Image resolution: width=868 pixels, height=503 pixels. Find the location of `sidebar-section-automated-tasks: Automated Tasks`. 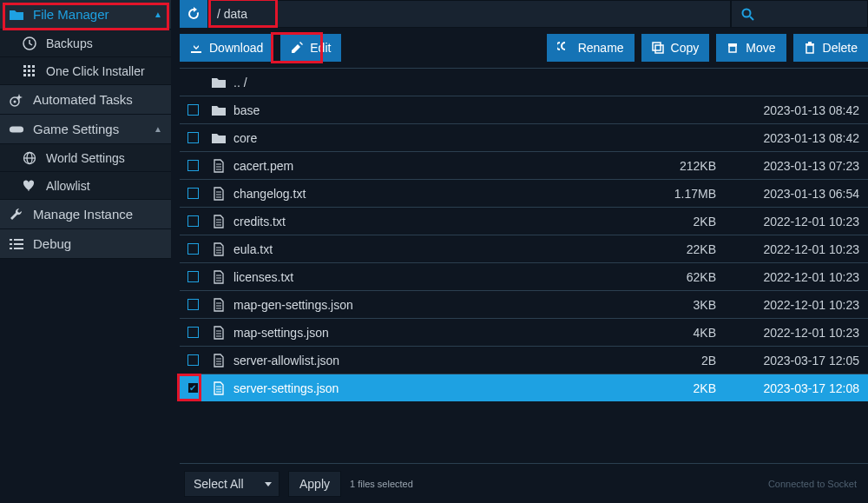

sidebar-section-automated-tasks: Automated Tasks is located at coordinates (85, 100).